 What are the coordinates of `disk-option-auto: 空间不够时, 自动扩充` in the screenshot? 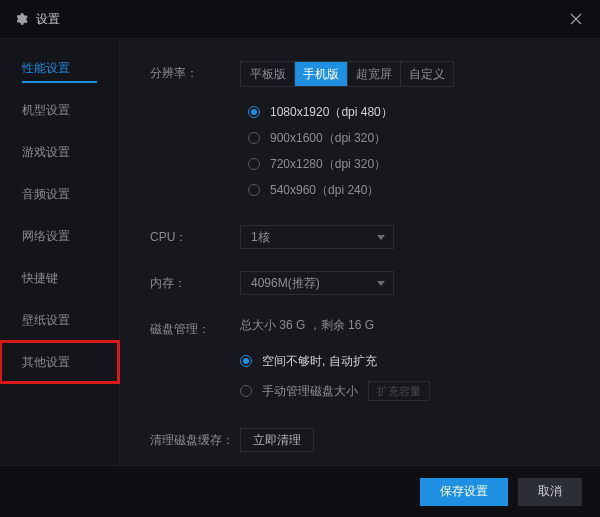 It's located at (406, 361).